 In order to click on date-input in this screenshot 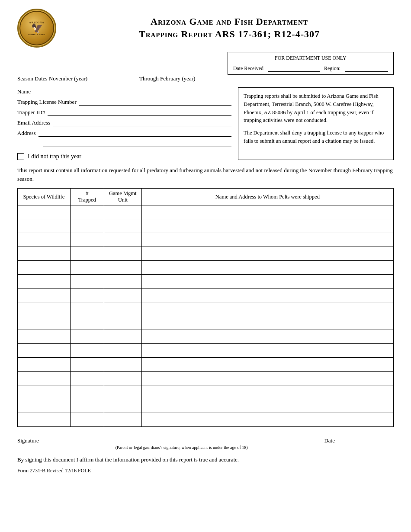, I will do `click(366, 440)`.